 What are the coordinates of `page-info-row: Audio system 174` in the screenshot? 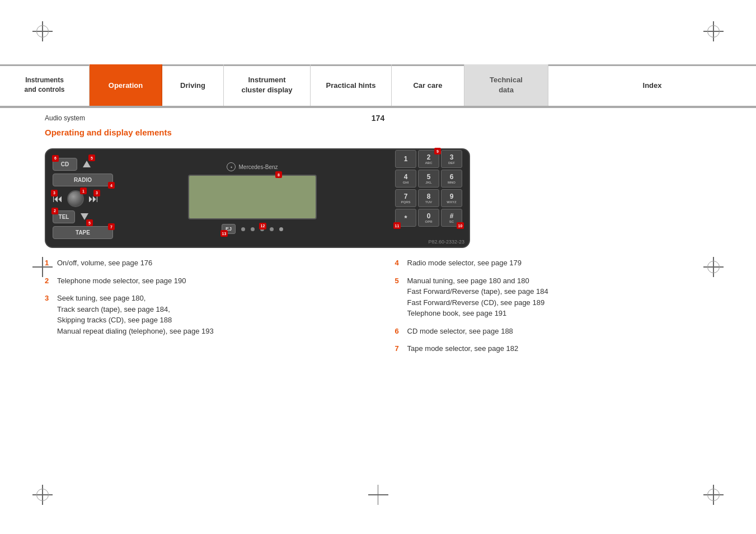 It's located at (378, 118).